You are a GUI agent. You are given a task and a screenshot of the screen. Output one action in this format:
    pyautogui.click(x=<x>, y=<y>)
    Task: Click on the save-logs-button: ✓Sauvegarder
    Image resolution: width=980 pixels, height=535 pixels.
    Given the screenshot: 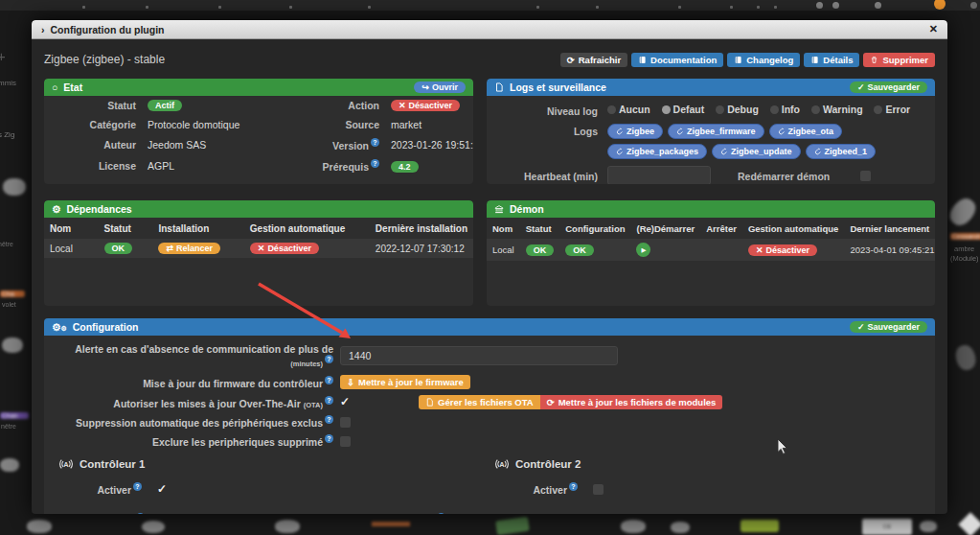 What is the action you would take?
    pyautogui.click(x=889, y=87)
    